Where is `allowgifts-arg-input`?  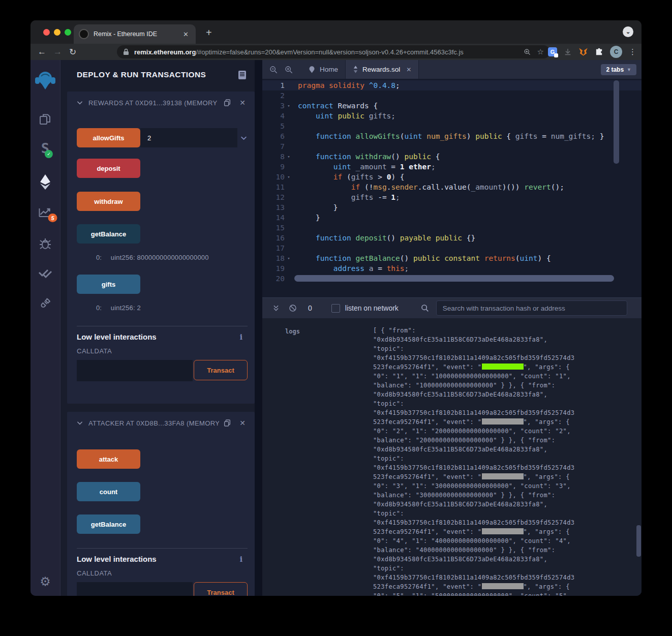 allowgifts-arg-input is located at coordinates (189, 138).